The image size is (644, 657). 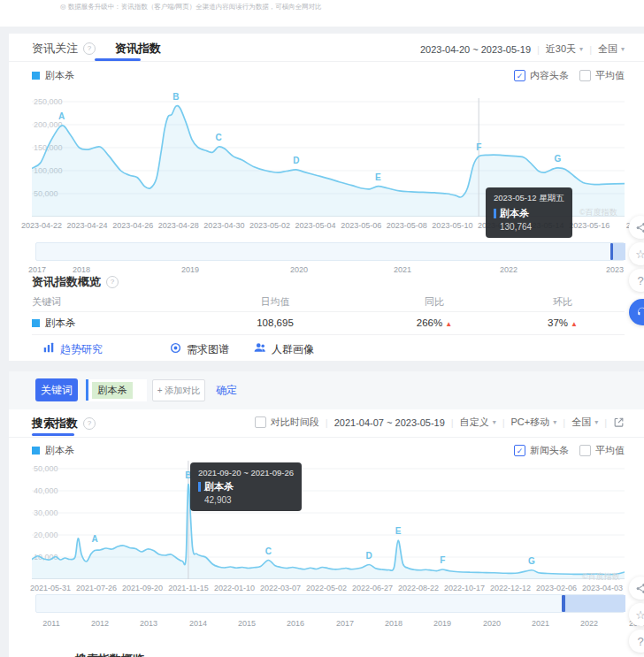 I want to click on year-tick-label: 2016, so click(x=295, y=623).